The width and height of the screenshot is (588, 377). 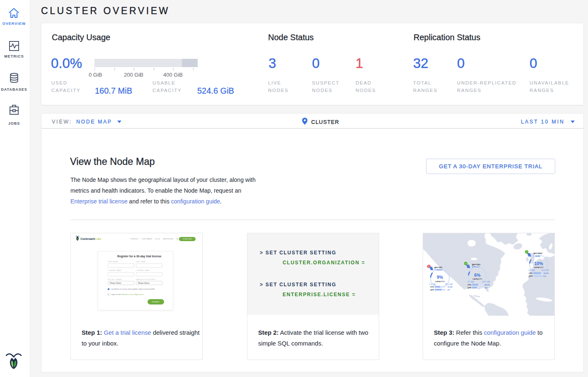 What do you see at coordinates (440, 277) in the screenshot?
I see `svg-text: 9%` at bounding box center [440, 277].